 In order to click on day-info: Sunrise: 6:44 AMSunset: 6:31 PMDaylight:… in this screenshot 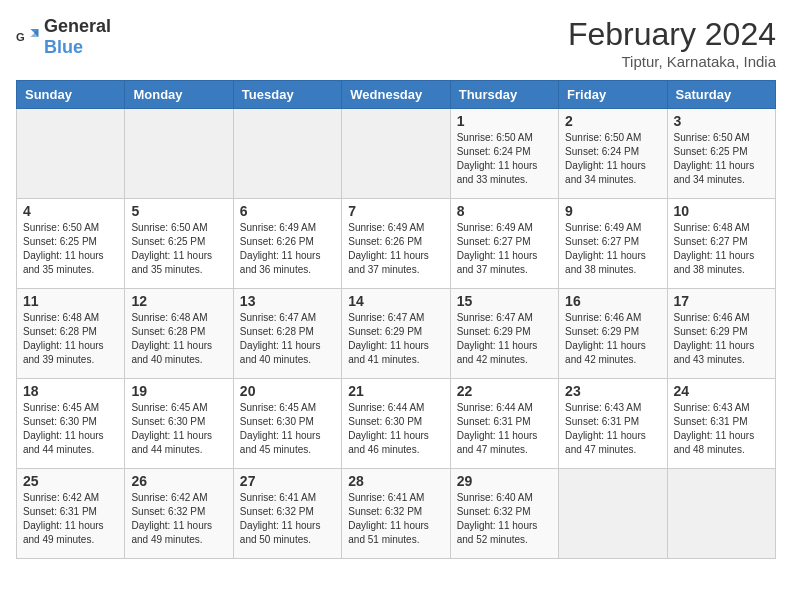, I will do `click(504, 429)`.